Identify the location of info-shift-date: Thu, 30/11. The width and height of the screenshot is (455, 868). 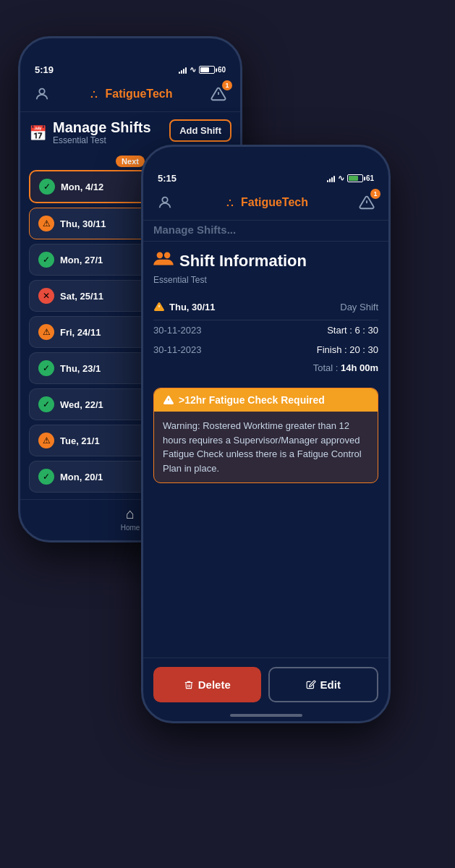
(192, 307).